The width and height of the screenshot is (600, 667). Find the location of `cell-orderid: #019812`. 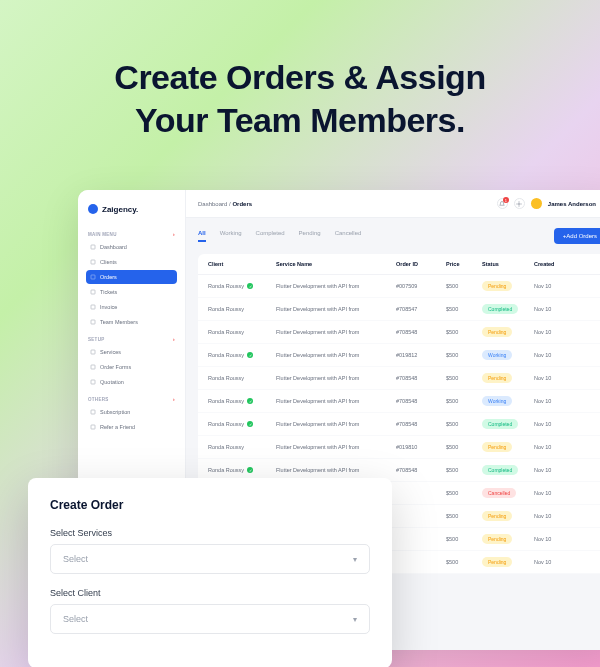

cell-orderid: #019812 is located at coordinates (421, 355).